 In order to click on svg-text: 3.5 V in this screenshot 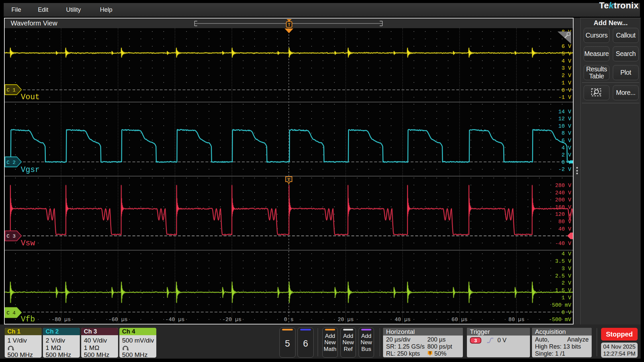, I will do `click(563, 261)`.